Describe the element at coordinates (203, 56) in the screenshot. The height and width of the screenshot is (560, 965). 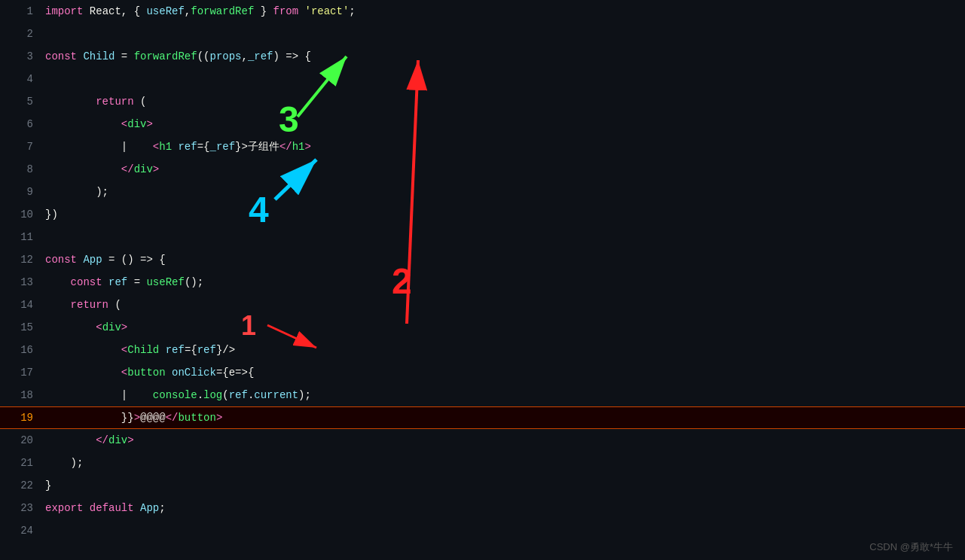
I see `token-punct: ((` at that location.